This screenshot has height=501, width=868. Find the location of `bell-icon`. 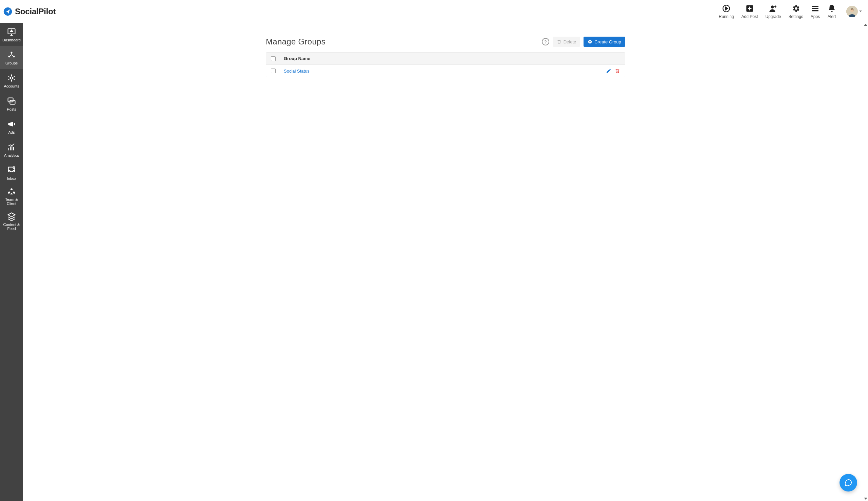

bell-icon is located at coordinates (832, 8).